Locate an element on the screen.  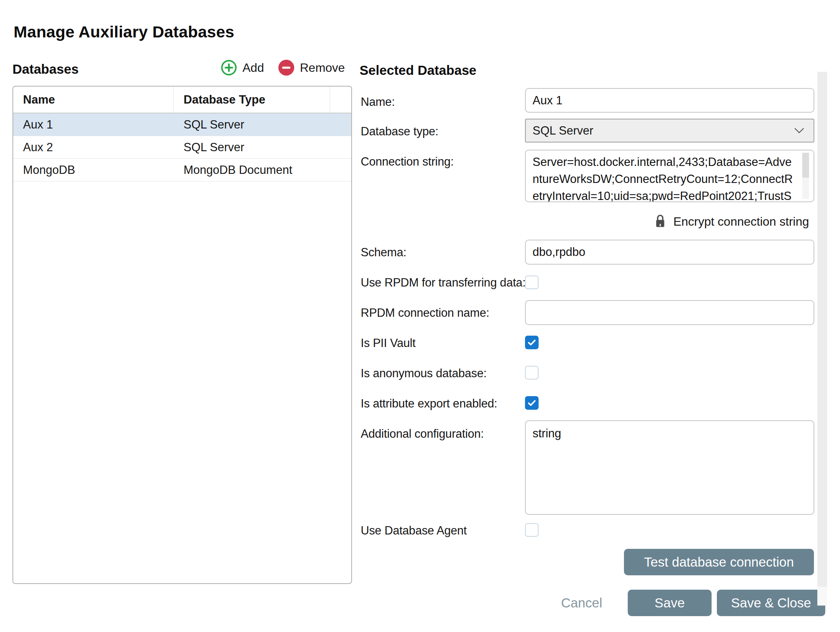
cell-database-name: Aux 1 is located at coordinates (93, 125).